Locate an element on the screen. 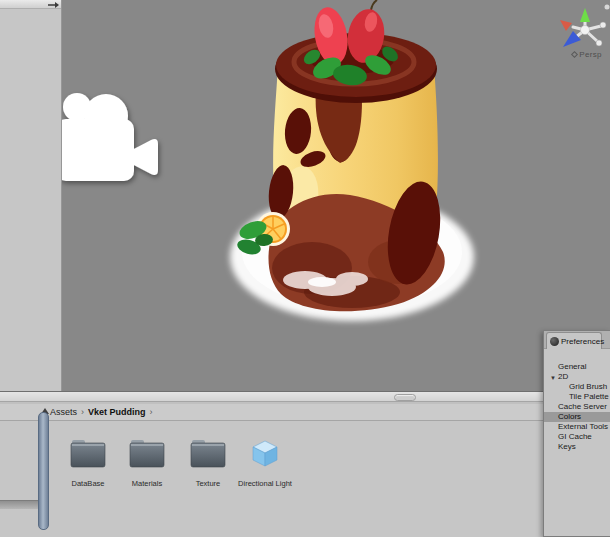  collapse-arrow-icon is located at coordinates (54, 5).